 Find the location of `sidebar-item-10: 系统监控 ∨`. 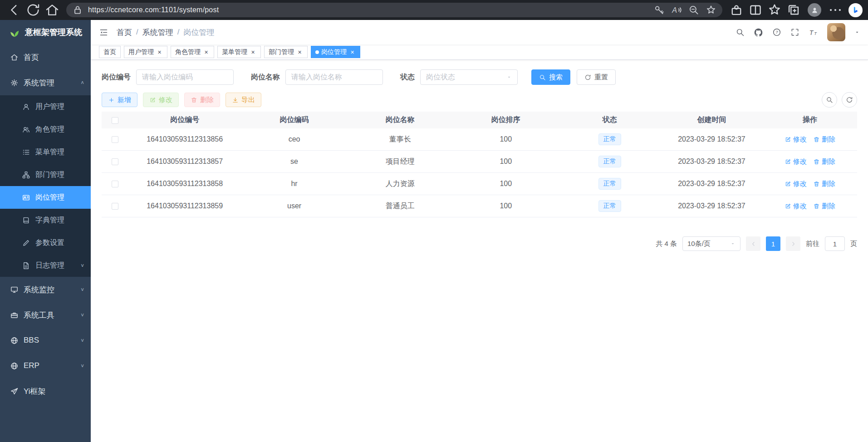

sidebar-item-10: 系统监控 ∨ is located at coordinates (45, 290).